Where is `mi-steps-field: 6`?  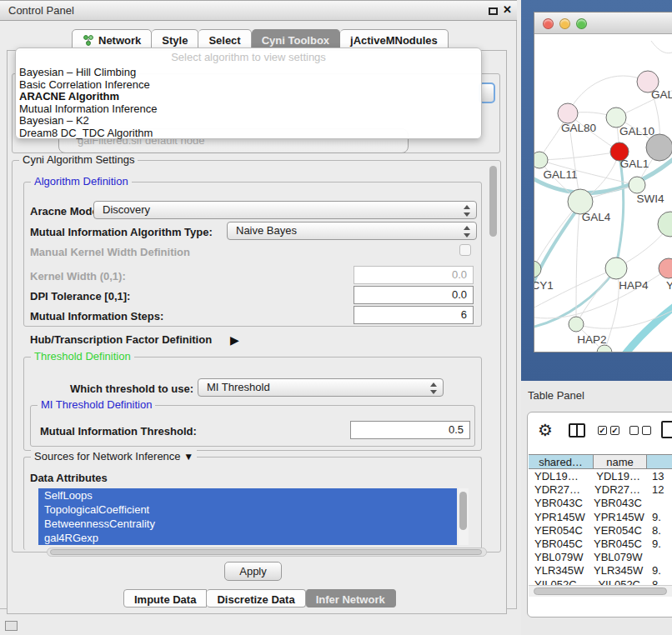 mi-steps-field: 6 is located at coordinates (414, 315).